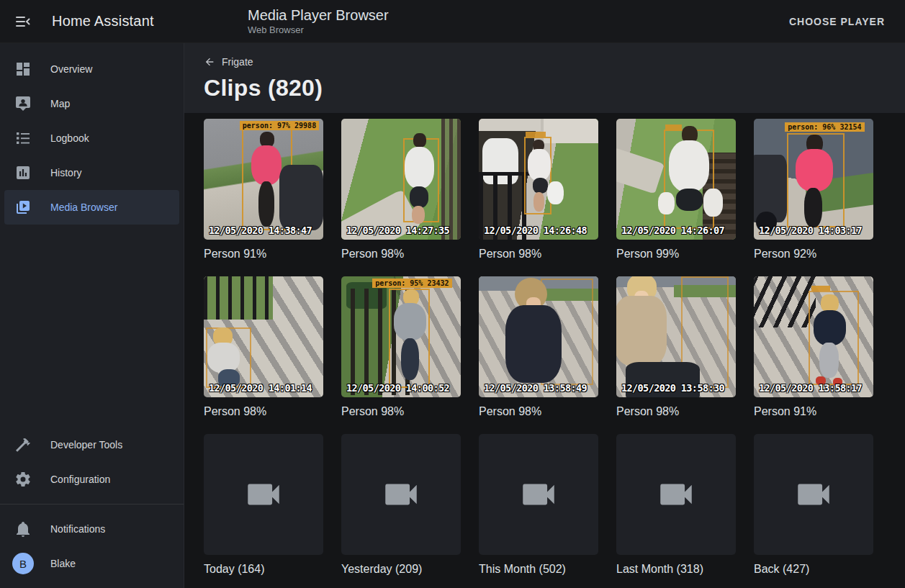  Describe the element at coordinates (92, 207) in the screenshot. I see `sidebar-item-media-browser: Media Browser` at that location.